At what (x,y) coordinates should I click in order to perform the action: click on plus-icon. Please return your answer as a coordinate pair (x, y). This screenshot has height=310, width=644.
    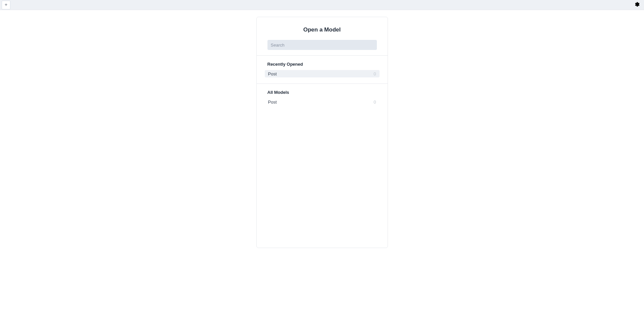
    Looking at the image, I should click on (6, 5).